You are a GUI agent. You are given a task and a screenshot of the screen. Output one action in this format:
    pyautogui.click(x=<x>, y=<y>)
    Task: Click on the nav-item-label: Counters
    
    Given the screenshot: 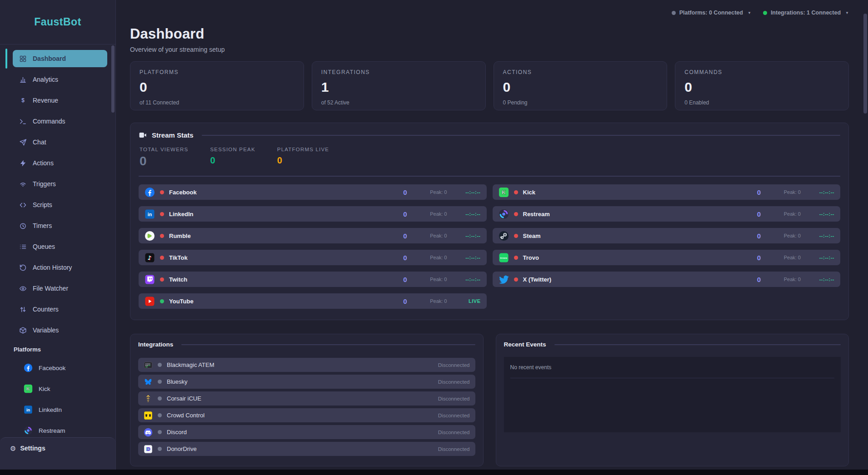 What is the action you would take?
    pyautogui.click(x=45, y=309)
    